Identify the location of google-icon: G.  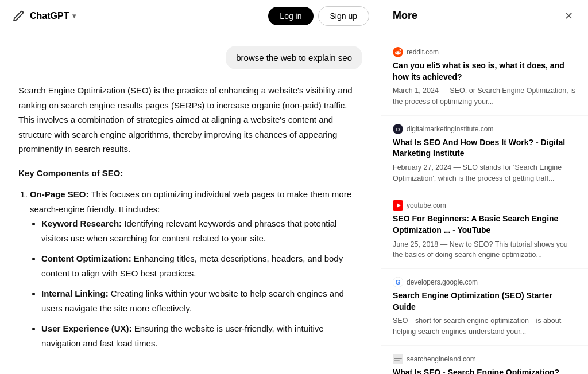
(398, 282).